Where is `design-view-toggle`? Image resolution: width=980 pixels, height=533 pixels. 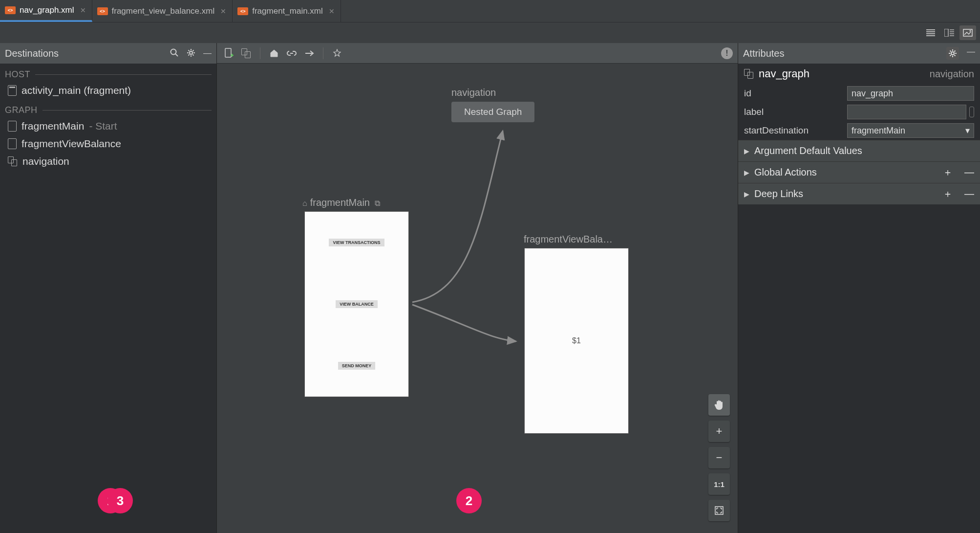
design-view-toggle is located at coordinates (968, 33).